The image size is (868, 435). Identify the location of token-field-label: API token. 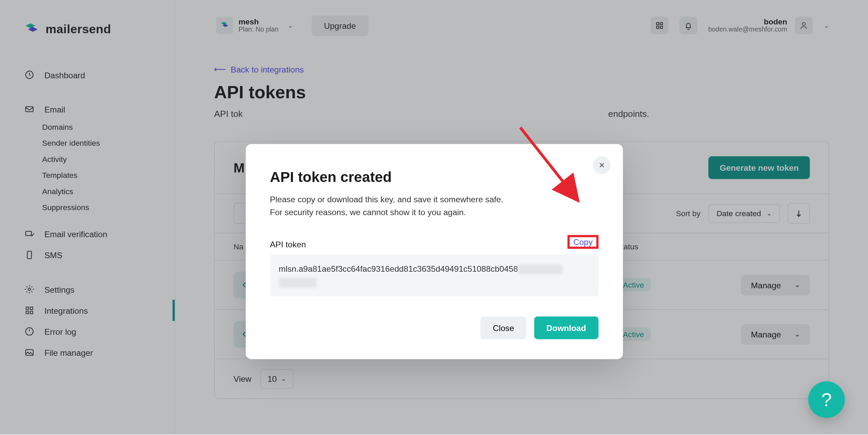
(288, 244).